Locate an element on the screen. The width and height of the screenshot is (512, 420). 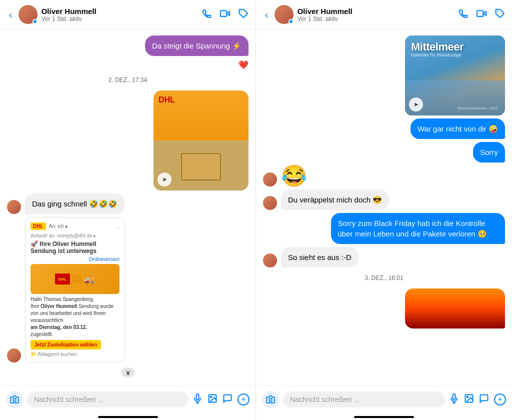
message-bubble-received: Das ging schnell 🤣🤣🤣 is located at coordinates (75, 204).